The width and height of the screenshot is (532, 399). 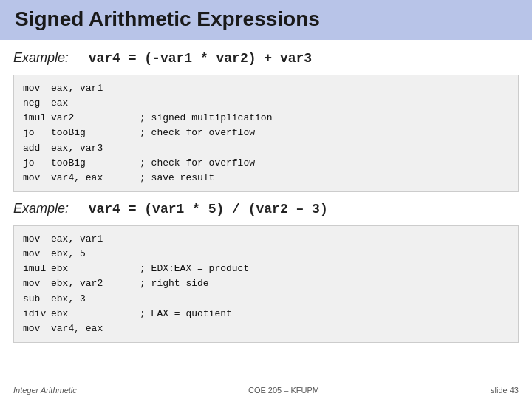 What do you see at coordinates (137, 329) in the screenshot?
I see `table-row: mov var4, eax` at bounding box center [137, 329].